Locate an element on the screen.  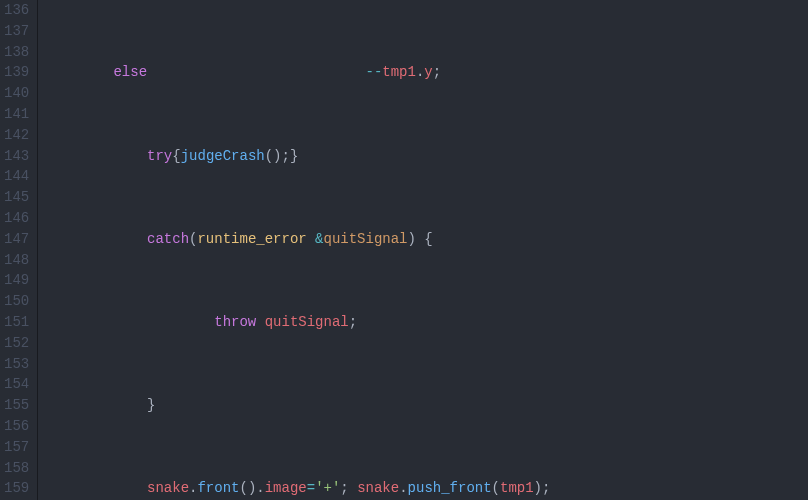
line-number: 156 is located at coordinates (16, 426).